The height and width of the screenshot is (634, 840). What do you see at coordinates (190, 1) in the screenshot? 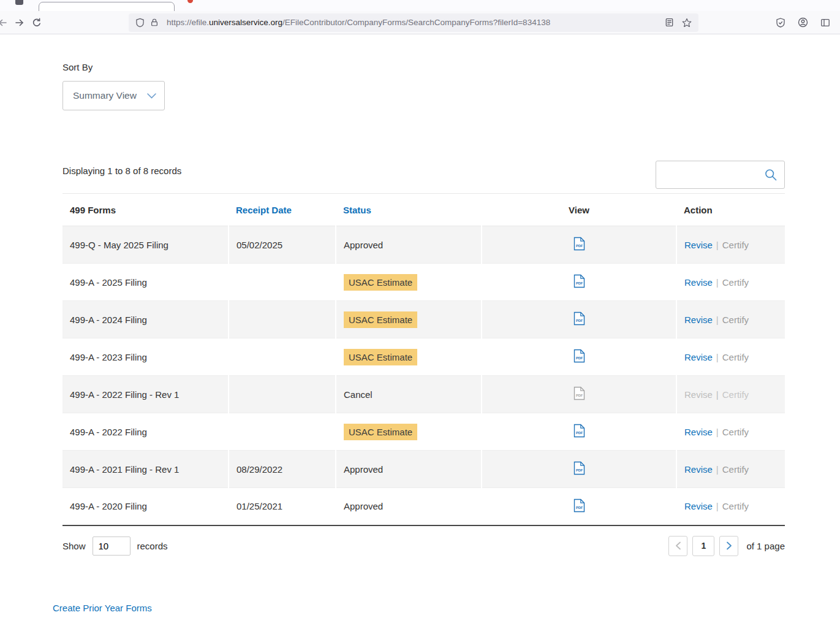
I see `tab-notification-dot` at bounding box center [190, 1].